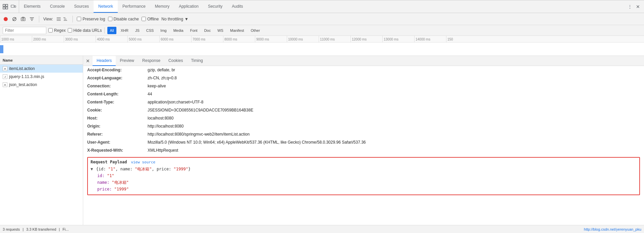  I want to click on header-name-connection: Connection:, so click(117, 86).